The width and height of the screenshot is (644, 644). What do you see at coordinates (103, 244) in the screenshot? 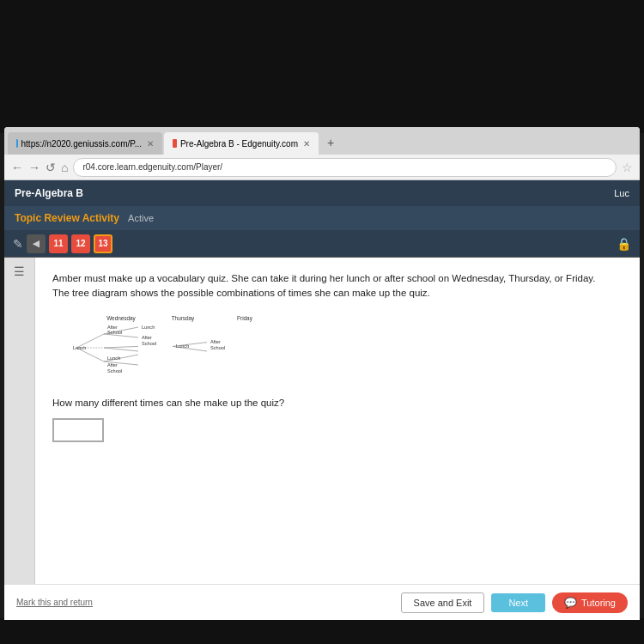
I see `page-13-button: 13` at bounding box center [103, 244].